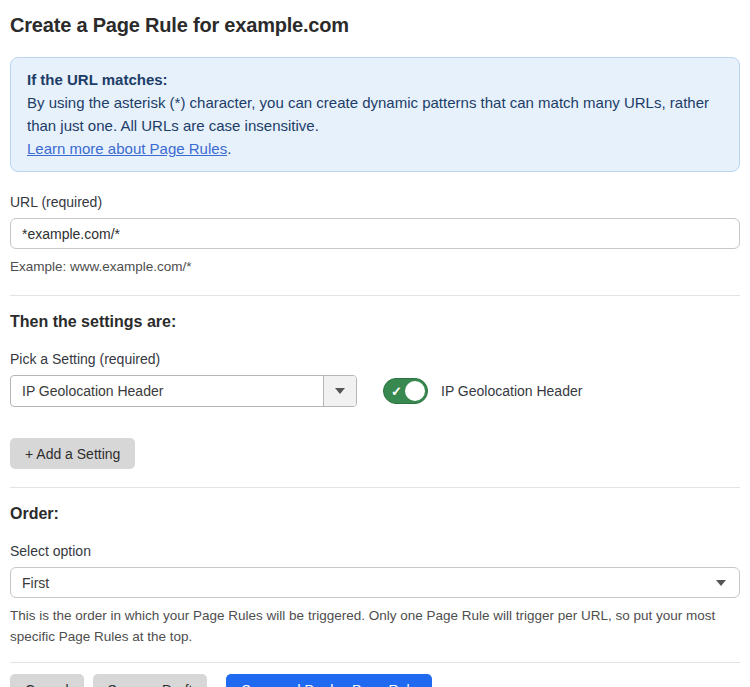 The height and width of the screenshot is (687, 750). Describe the element at coordinates (329, 680) in the screenshot. I see `save-and-deploy-button: Save and Deploy Page Rule` at that location.